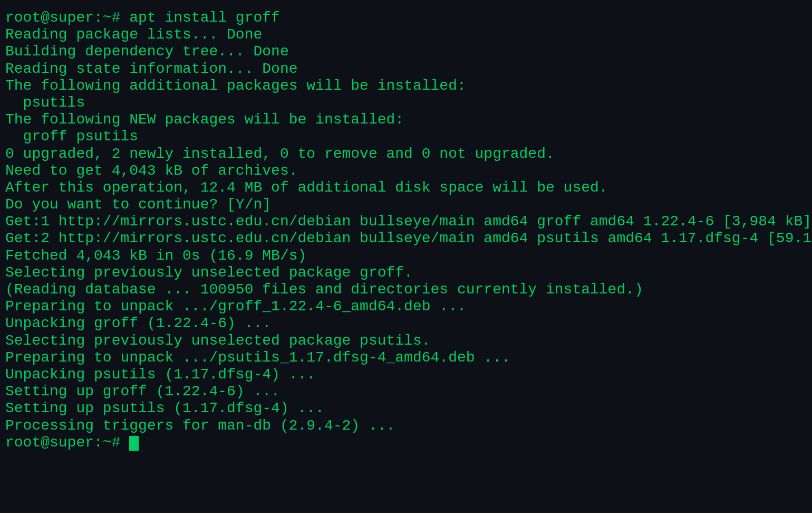  Describe the element at coordinates (406, 256) in the screenshot. I see `terminal-line: Fetched 4,043 kB in 0s (16.9 MB/s)` at that location.